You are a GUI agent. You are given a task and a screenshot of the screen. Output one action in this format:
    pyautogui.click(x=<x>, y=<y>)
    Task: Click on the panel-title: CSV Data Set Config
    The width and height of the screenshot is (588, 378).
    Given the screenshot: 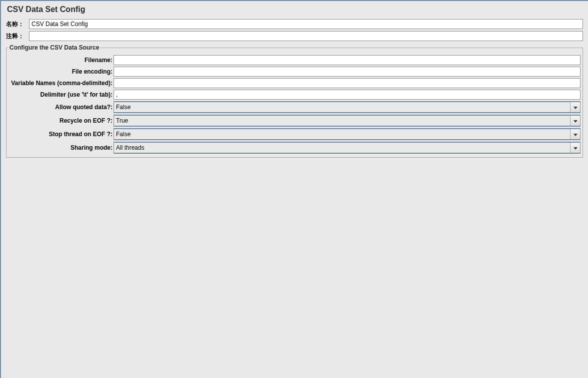 What is the action you would take?
    pyautogui.click(x=295, y=10)
    